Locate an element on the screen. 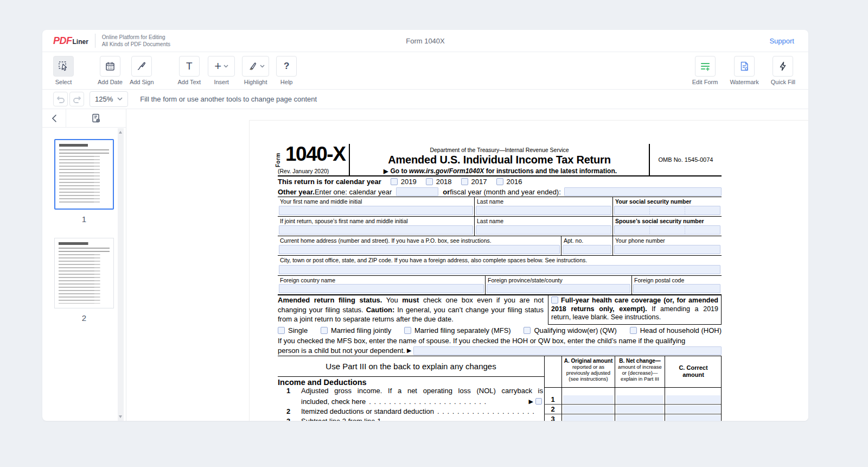 This screenshot has height=467, width=868. year-2019-checkbox is located at coordinates (394, 181).